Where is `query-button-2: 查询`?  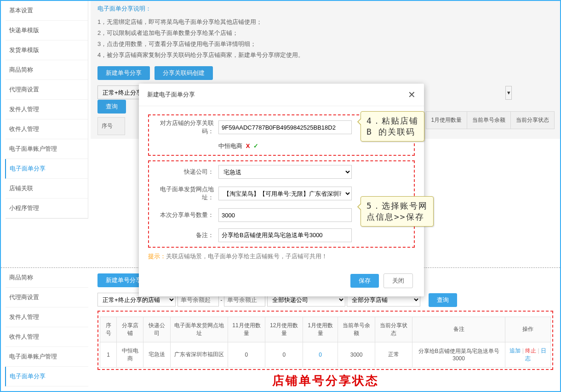
query-button-2: 查询 is located at coordinates (443, 300).